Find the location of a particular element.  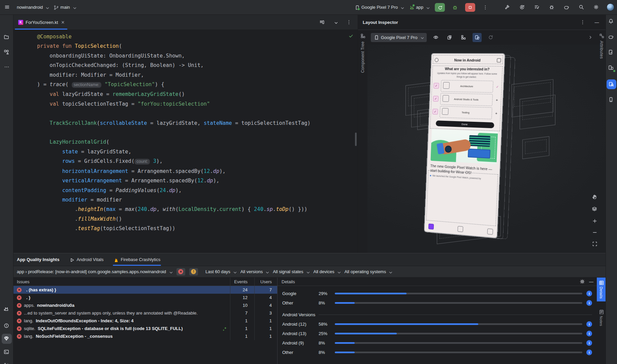

resource-manager-tool-button is located at coordinates (7, 52).